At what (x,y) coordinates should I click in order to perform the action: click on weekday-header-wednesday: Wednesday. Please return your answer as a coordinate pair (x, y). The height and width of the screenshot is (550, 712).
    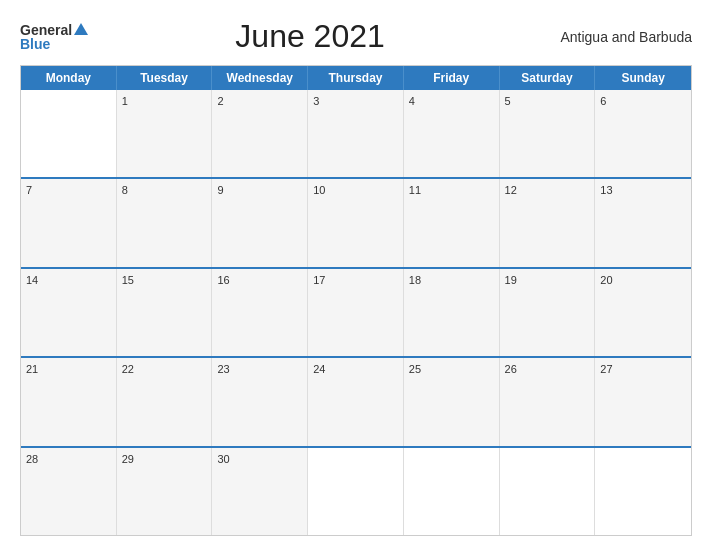
    Looking at the image, I should click on (260, 78).